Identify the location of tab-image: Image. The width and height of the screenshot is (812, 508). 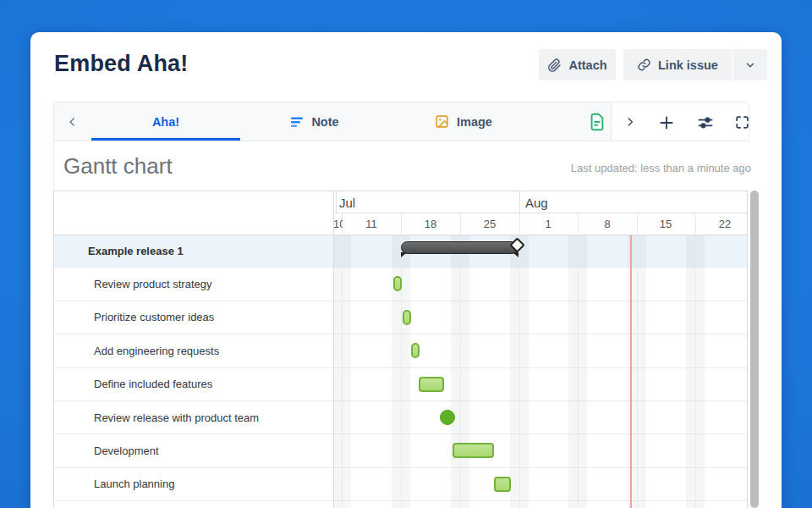
(464, 122).